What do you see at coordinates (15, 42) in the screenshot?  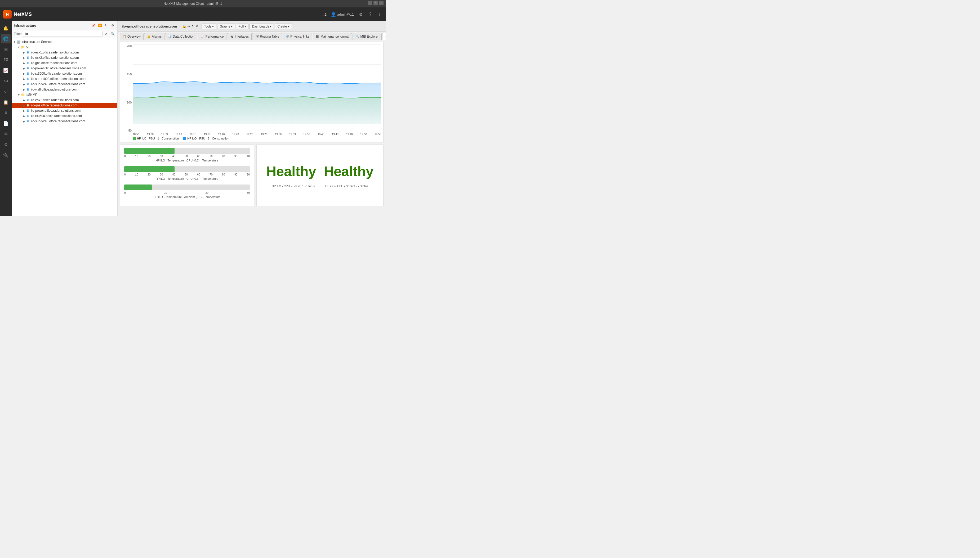 I see `tree-toggle-infra: ▼` at bounding box center [15, 42].